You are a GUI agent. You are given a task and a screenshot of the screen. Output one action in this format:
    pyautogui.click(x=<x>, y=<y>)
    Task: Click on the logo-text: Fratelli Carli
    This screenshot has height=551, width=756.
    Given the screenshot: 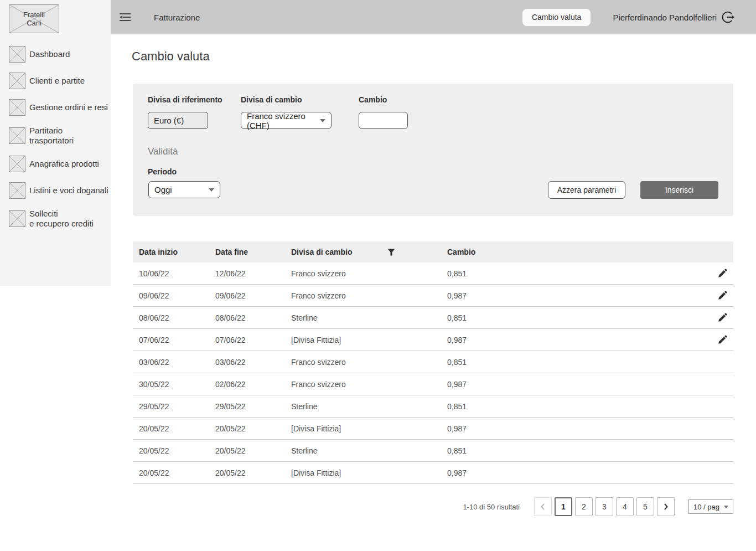 What is the action you would take?
    pyautogui.click(x=34, y=19)
    